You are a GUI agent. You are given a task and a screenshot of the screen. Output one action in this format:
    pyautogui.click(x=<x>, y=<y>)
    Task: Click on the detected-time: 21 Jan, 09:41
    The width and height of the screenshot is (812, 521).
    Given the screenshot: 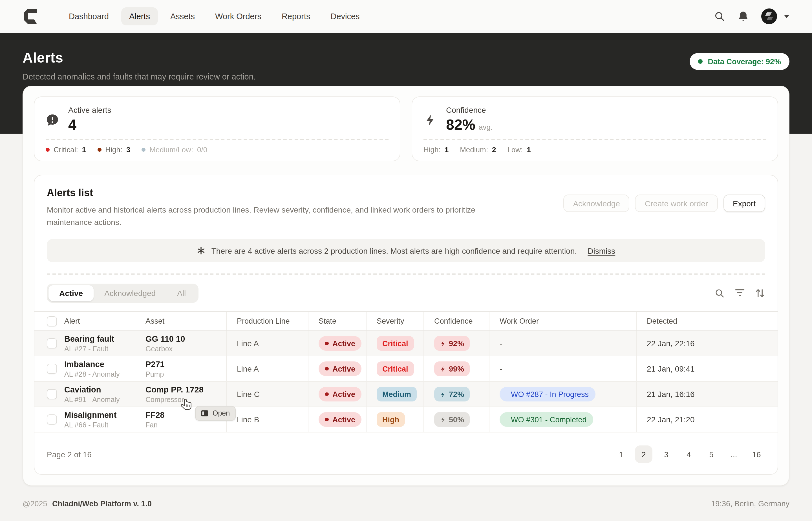 What is the action you would take?
    pyautogui.click(x=671, y=369)
    